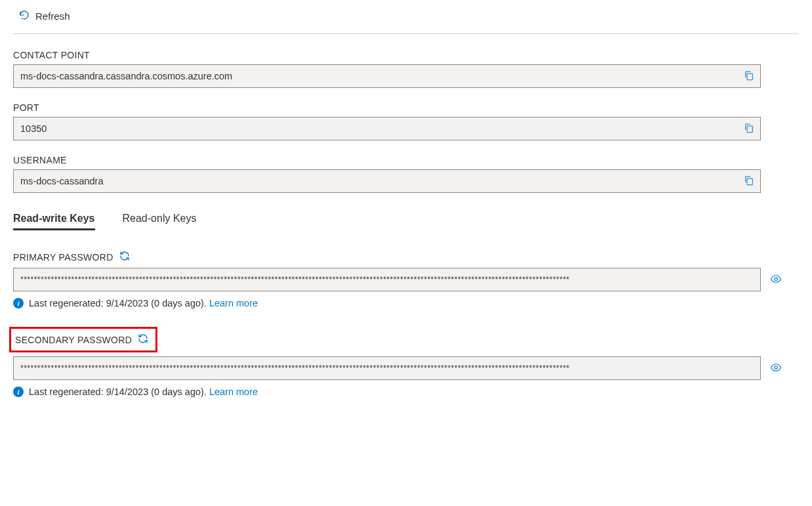  Describe the element at coordinates (749, 76) in the screenshot. I see `copy-contact-point-button` at that location.